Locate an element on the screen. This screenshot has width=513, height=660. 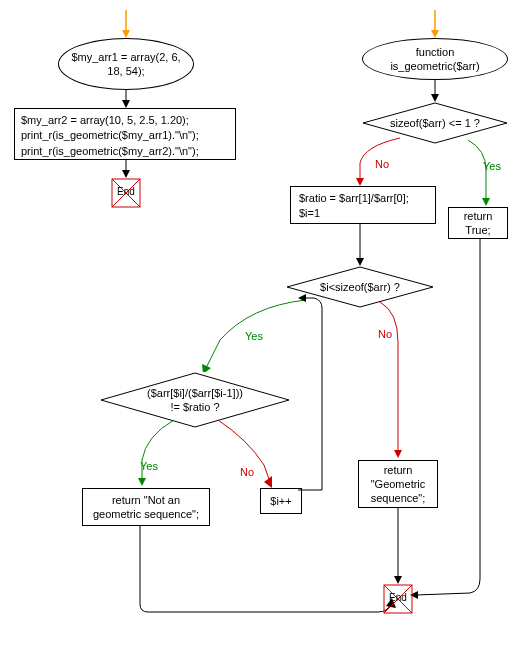
arrow-true-end is located at coordinates (490, 420).